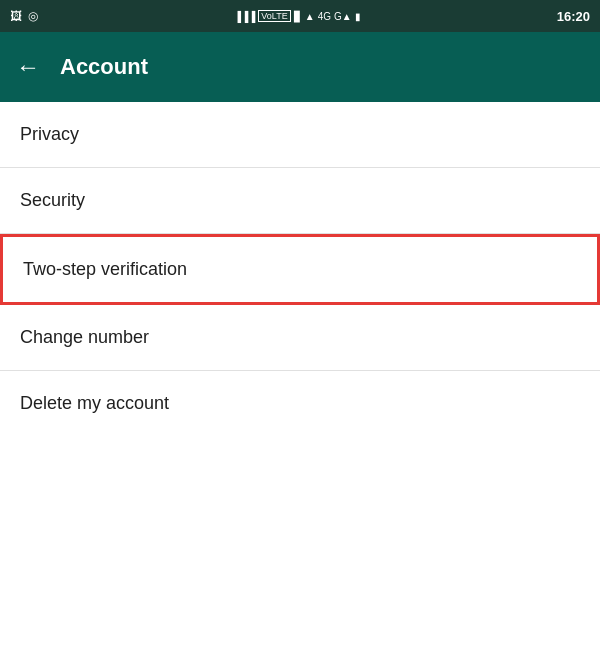 The width and height of the screenshot is (600, 651). I want to click on battery-icon: ▮, so click(358, 16).